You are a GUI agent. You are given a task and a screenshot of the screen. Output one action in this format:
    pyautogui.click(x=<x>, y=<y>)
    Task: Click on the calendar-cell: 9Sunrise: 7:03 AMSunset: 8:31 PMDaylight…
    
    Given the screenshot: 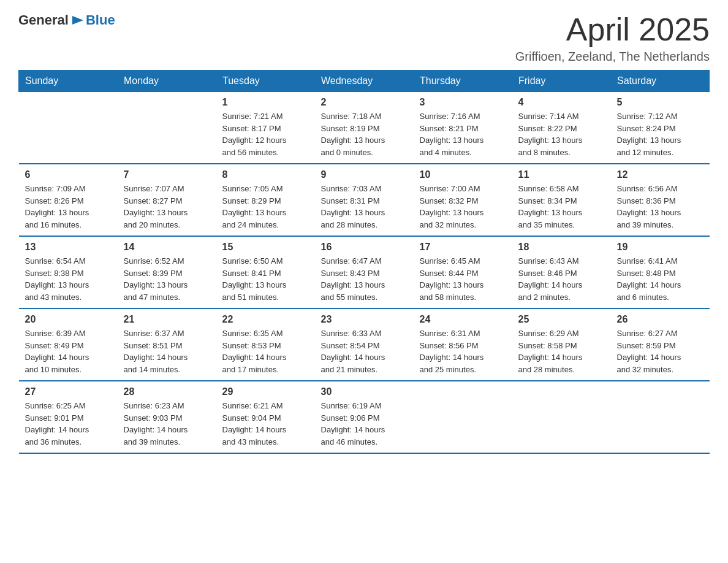 What is the action you would take?
    pyautogui.click(x=364, y=200)
    